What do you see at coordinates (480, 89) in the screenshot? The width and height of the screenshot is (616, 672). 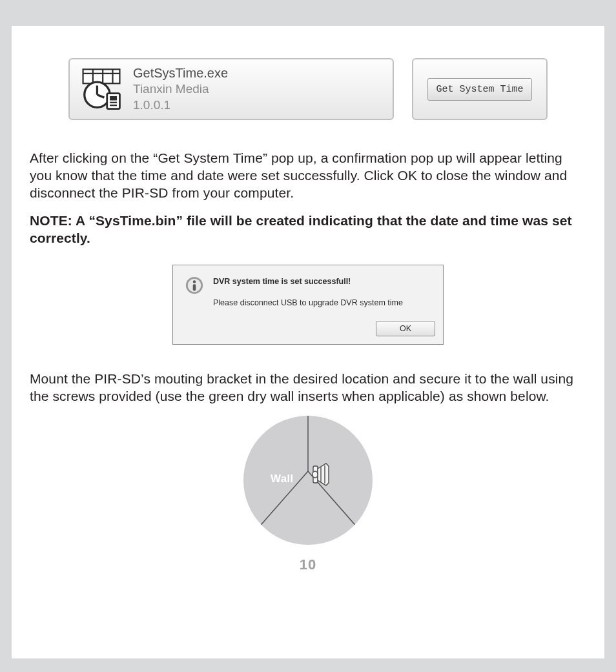 I see `get-system-time-panel: Get System Time` at bounding box center [480, 89].